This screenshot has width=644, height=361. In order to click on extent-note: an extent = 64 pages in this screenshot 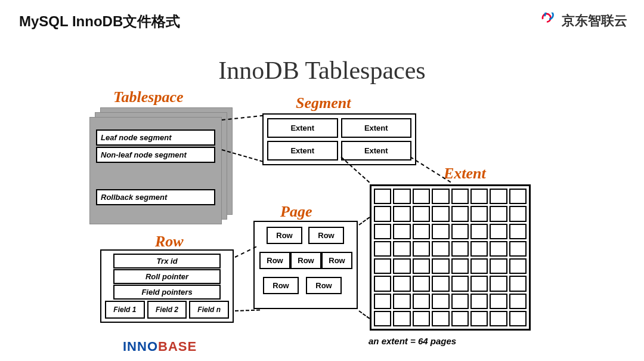, I will do `click(413, 341)`.